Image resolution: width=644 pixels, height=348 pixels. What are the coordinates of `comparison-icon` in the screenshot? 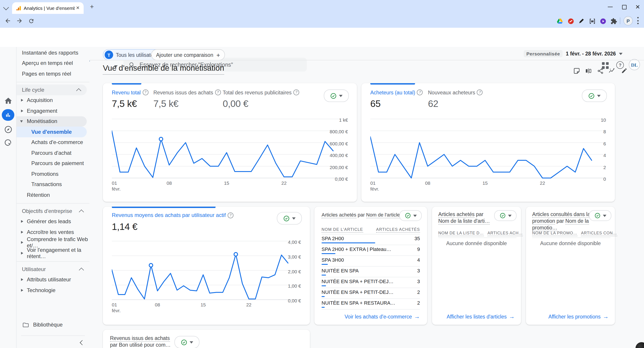 It's located at (588, 71).